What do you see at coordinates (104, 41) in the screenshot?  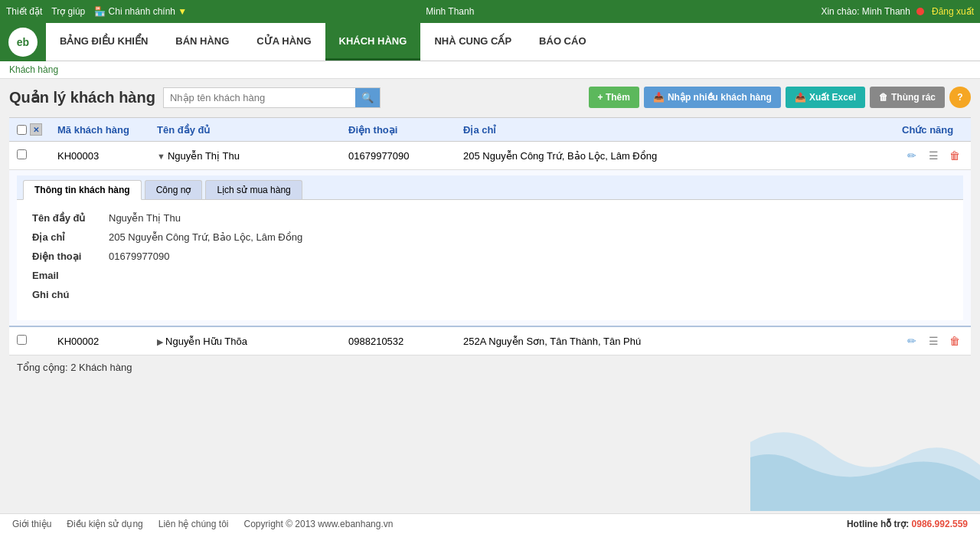 I see `nav-item-dashboard: BẢNG ĐIỀU KHIỂN` at bounding box center [104, 41].